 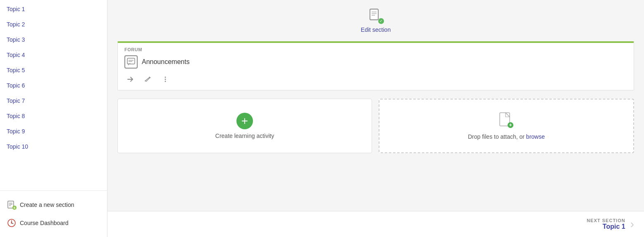 What do you see at coordinates (376, 30) in the screenshot?
I see `edit-section-label: Edit section` at bounding box center [376, 30].